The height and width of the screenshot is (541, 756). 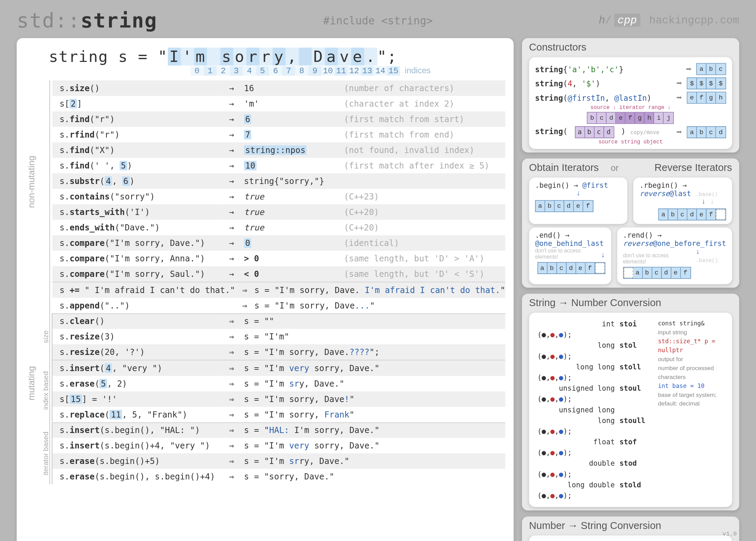 What do you see at coordinates (691, 346) in the screenshot?
I see `ann-ptr: std::size_t* p = nullptr` at bounding box center [691, 346].